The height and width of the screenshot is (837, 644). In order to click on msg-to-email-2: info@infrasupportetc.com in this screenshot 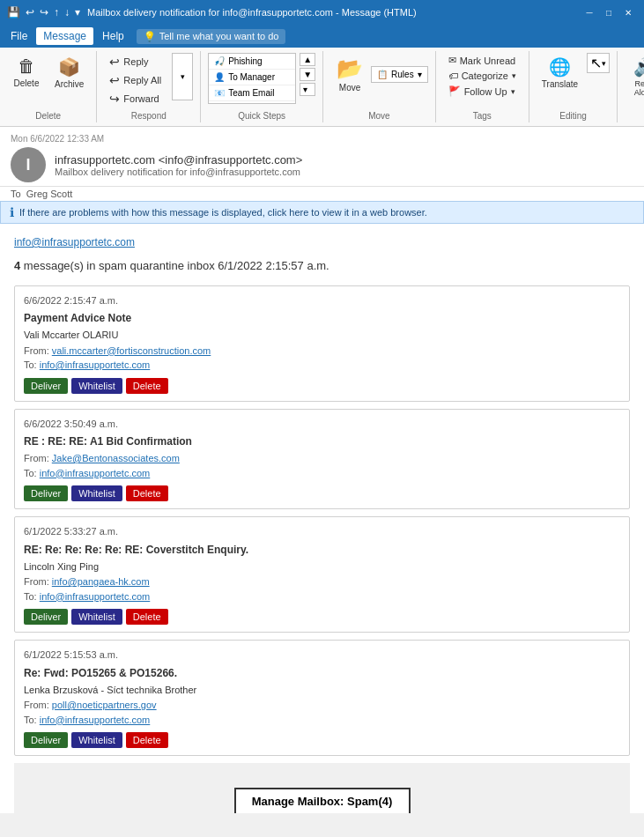, I will do `click(95, 596)`.